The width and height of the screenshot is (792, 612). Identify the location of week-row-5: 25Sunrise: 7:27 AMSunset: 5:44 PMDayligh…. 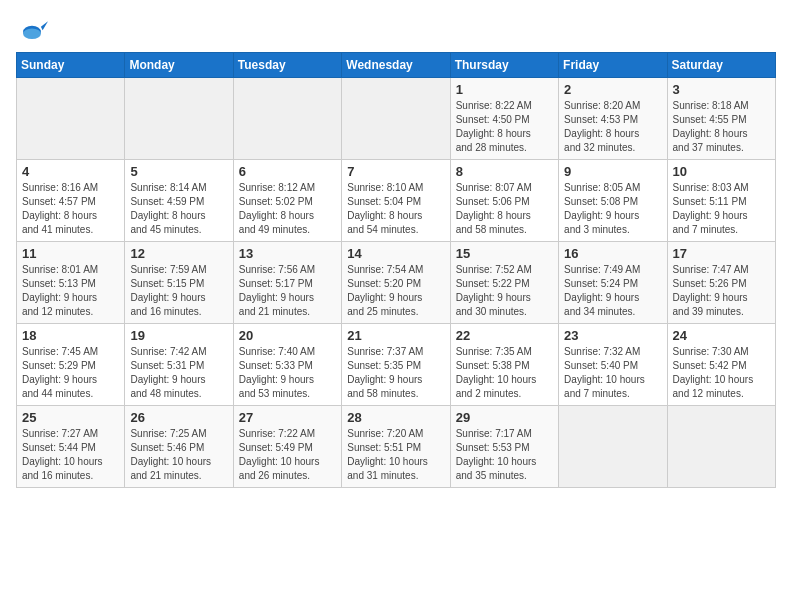
(396, 447).